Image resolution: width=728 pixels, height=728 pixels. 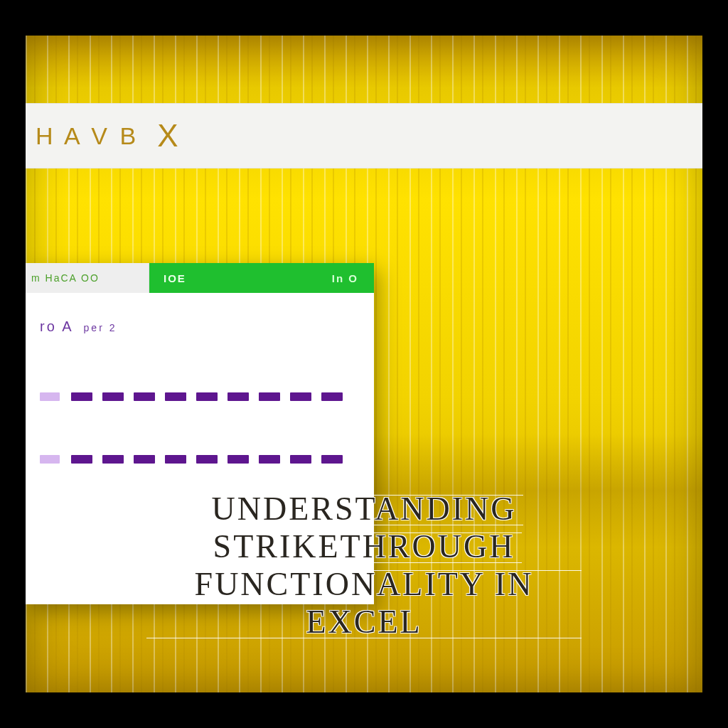 I want to click on formula-bar: H A V B X, so click(x=364, y=136).